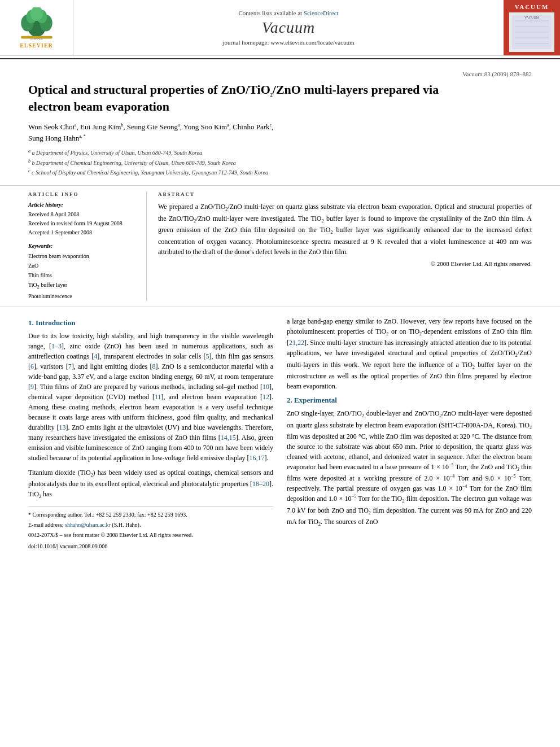  I want to click on journal-homepage: journal homepage: www.elsevier.com/locat…, so click(288, 42).